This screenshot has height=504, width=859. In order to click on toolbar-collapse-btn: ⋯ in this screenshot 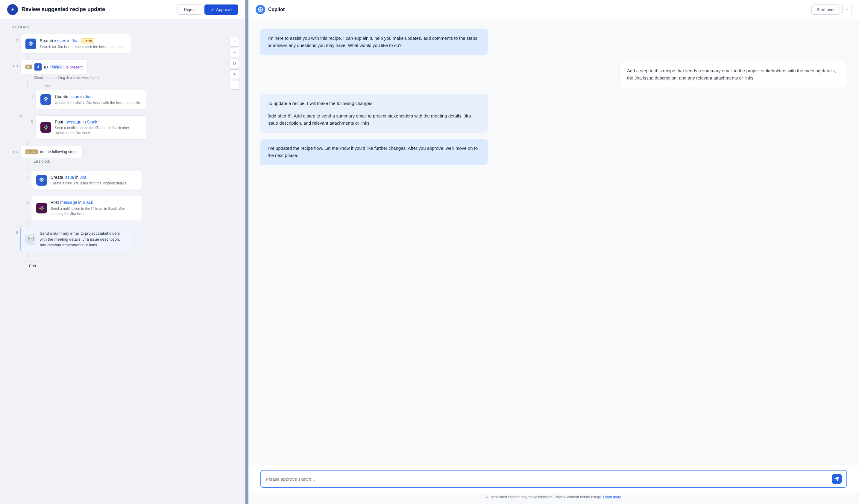, I will do `click(235, 42)`.